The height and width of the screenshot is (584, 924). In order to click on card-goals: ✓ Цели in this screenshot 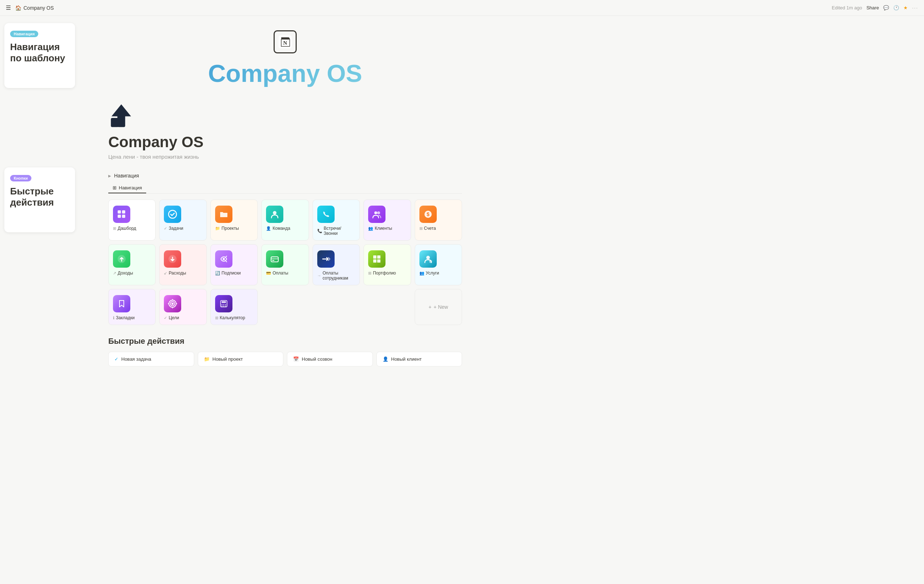, I will do `click(183, 307)`.